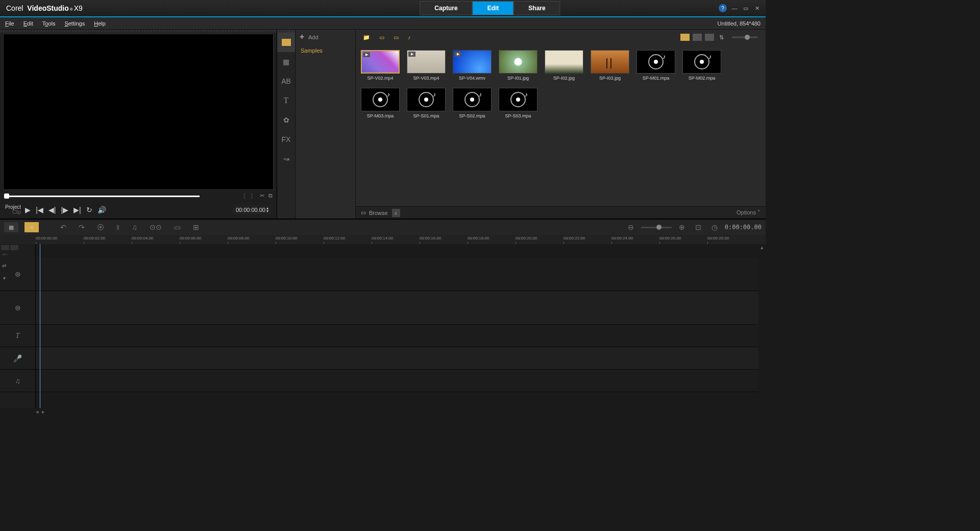 This screenshot has width=980, height=531. I want to click on library-thumbnail: ▶, so click(426, 62).